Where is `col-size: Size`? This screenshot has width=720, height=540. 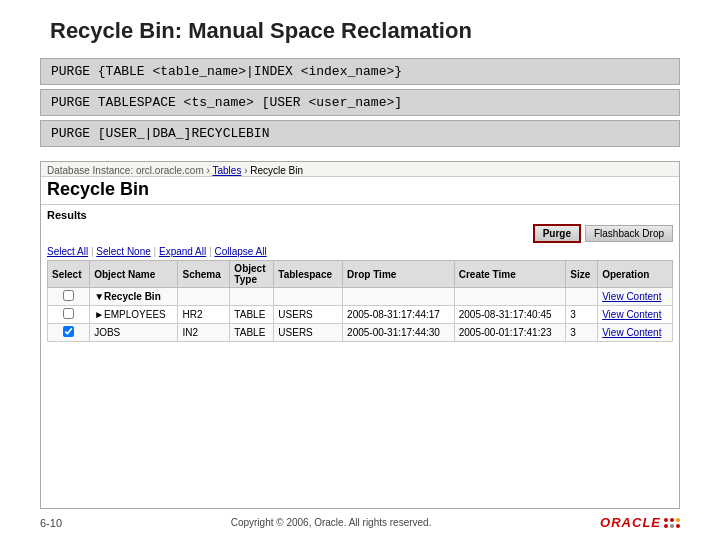
col-size: Size is located at coordinates (582, 274).